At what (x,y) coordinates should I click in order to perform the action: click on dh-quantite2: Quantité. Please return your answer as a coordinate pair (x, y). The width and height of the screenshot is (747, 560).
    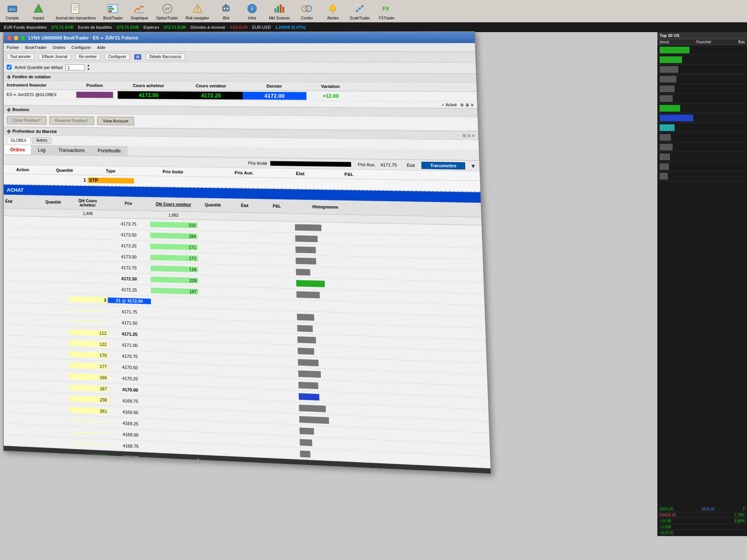
    Looking at the image, I should click on (213, 205).